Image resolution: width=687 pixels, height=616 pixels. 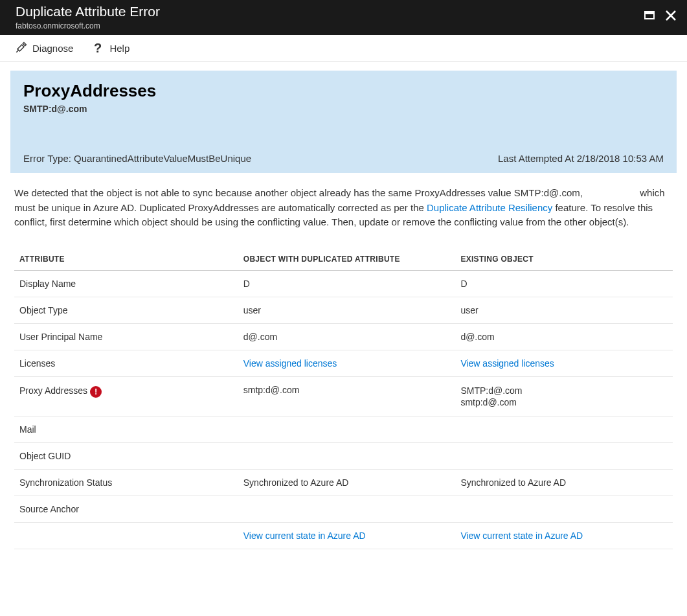 What do you see at coordinates (343, 396) in the screenshot?
I see `table-row: Proxy Addresses!smtp:d@.comSMTP:d@.comsm…` at bounding box center [343, 396].